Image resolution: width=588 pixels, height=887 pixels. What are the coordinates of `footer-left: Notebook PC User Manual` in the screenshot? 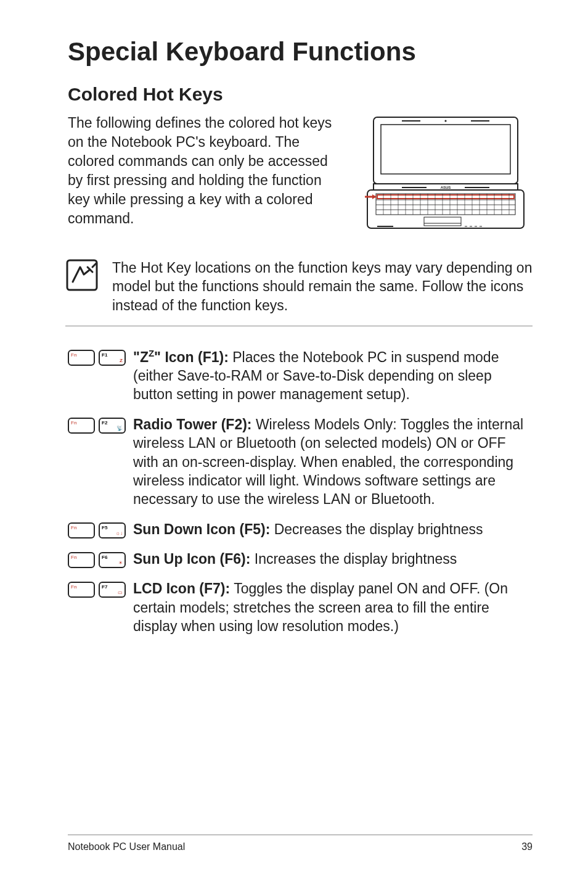 It's located at (126, 847).